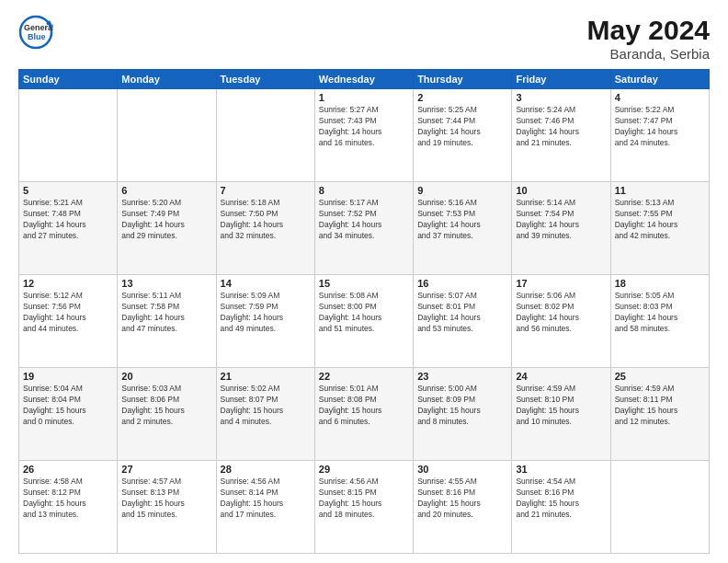  Describe the element at coordinates (660, 136) in the screenshot. I see `calendar-cell: 4Sunrise: 5:22 AMSunset: 7:47 PMDaylight…` at that location.